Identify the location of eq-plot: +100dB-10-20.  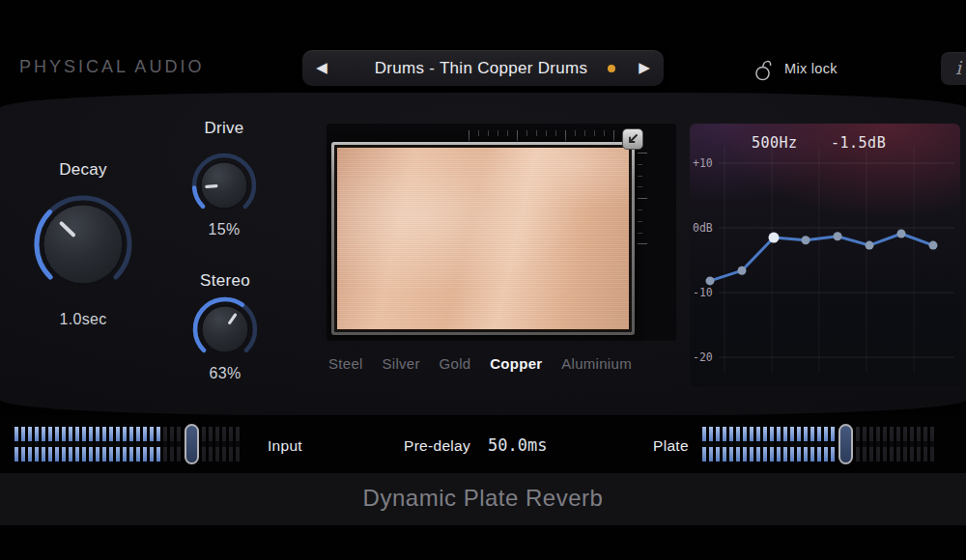
(825, 255).